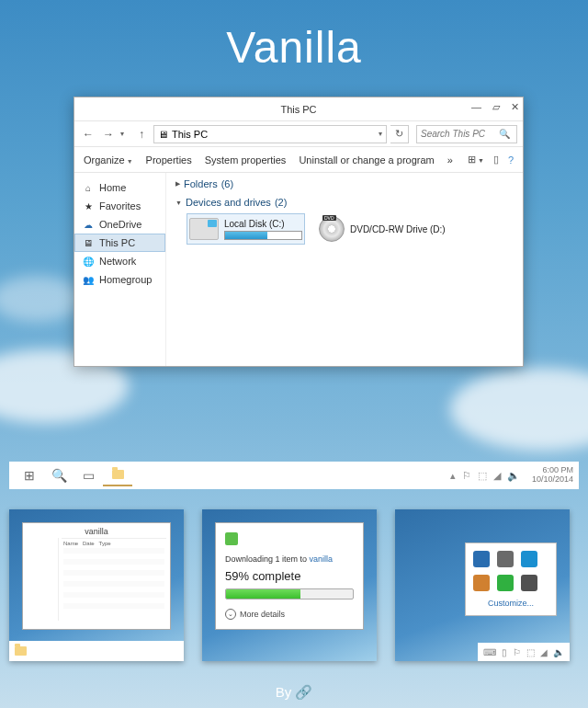 The width and height of the screenshot is (588, 708). Describe the element at coordinates (303, 691) in the screenshot. I see `link-icon: 🔗` at that location.